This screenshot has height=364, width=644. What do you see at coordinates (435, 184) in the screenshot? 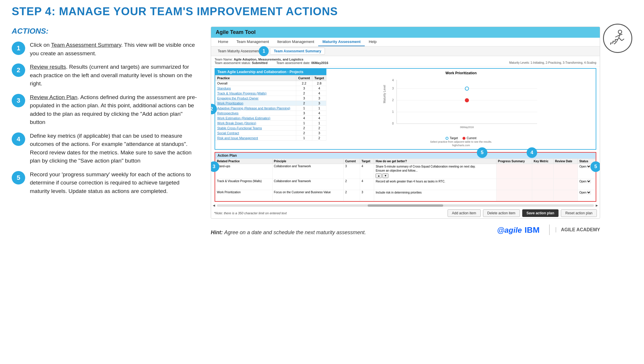
I see `ap-how-cell: Record all work greater than 4 hours as …` at bounding box center [435, 184].